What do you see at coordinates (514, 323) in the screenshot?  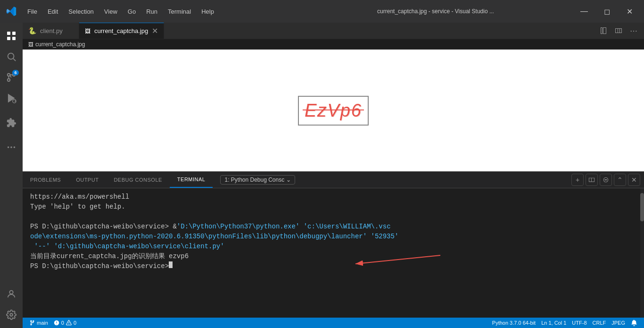 I see `python-version-label: Python 3.7.0 64-bit` at bounding box center [514, 323].